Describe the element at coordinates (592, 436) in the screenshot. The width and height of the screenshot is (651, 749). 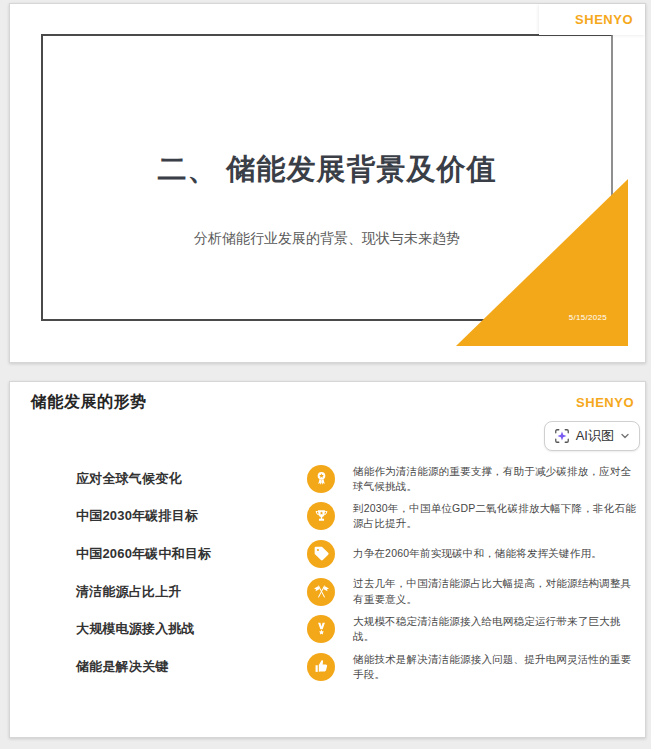
I see `ai-recognize-image-button: AI识图` at that location.